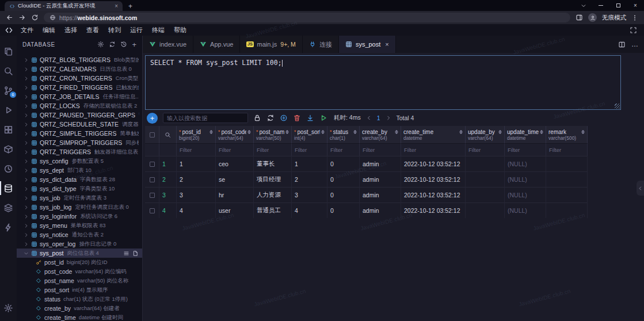  I want to click on cell-post_sort: 3, so click(310, 194).